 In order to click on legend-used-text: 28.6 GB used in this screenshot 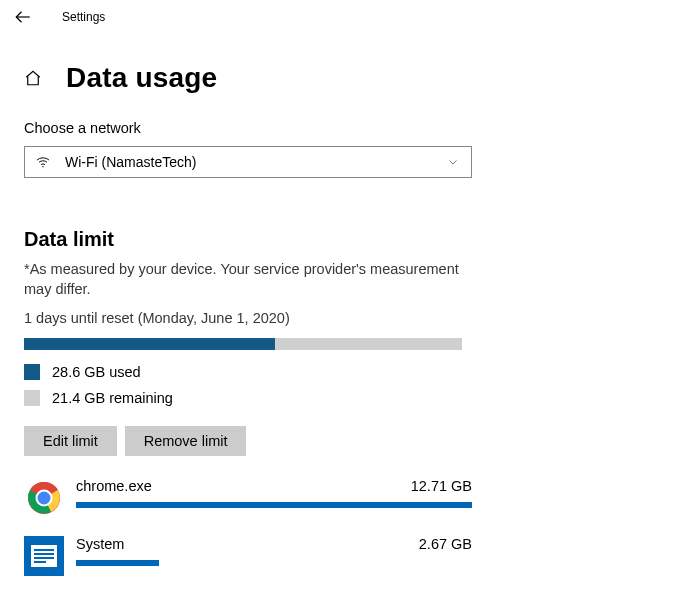, I will do `click(96, 372)`.